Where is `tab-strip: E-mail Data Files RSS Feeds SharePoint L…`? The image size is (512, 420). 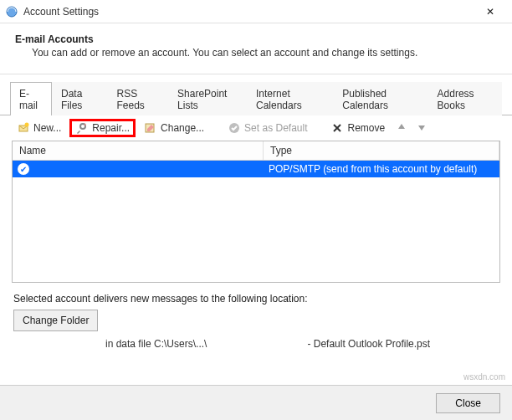
tab-strip: E-mail Data Files RSS Feeds SharePoint L… is located at coordinates (256, 99).